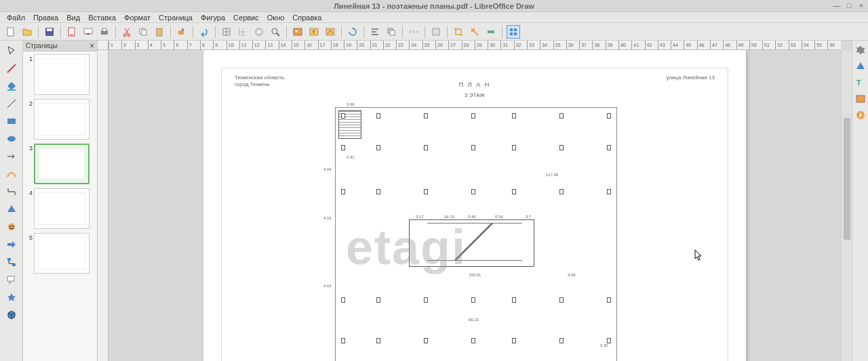  Describe the element at coordinates (182, 32) in the screenshot. I see `clone-format-button` at that location.